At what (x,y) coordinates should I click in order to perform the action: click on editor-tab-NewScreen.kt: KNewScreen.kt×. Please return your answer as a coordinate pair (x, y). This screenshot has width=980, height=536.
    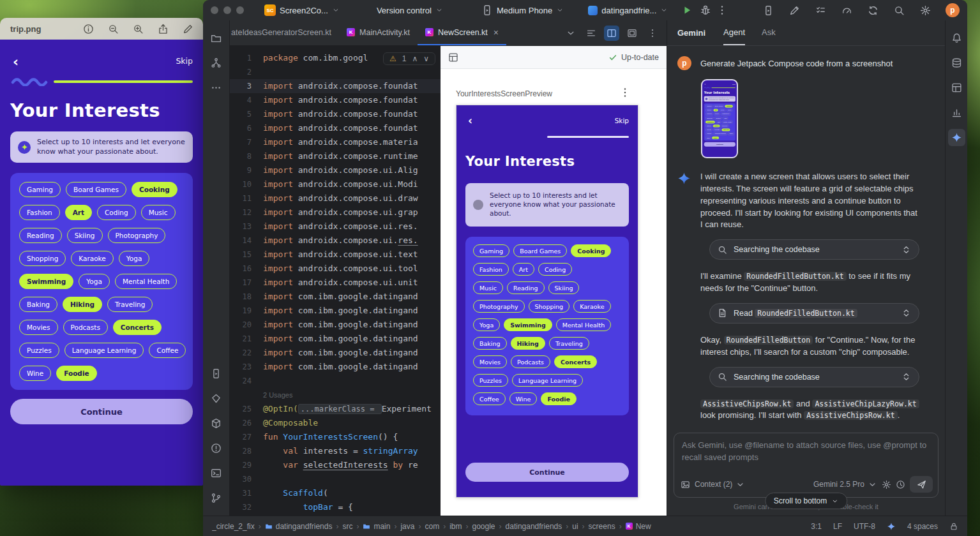
    Looking at the image, I should click on (462, 33).